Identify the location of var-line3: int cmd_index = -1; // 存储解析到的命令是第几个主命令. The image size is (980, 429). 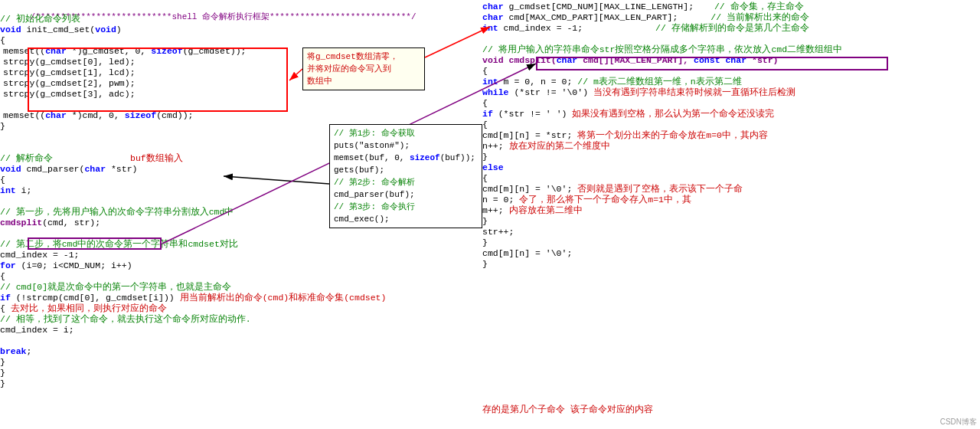
(646, 28).